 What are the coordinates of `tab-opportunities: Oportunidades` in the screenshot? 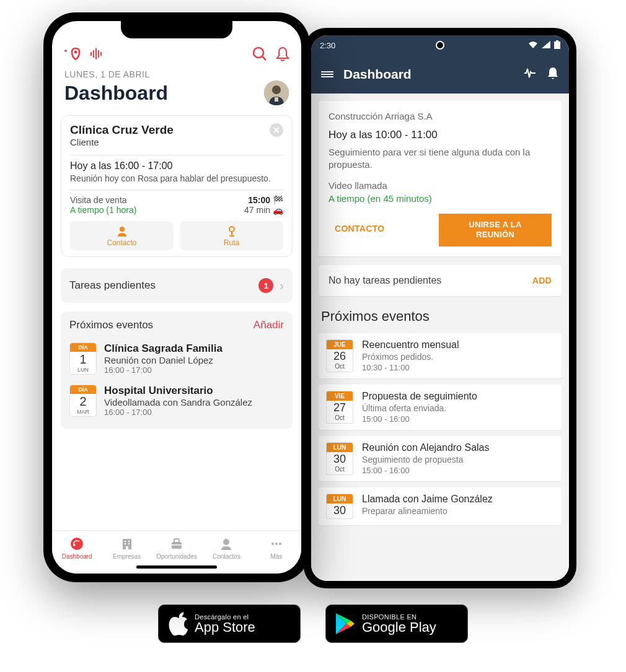 It's located at (177, 548).